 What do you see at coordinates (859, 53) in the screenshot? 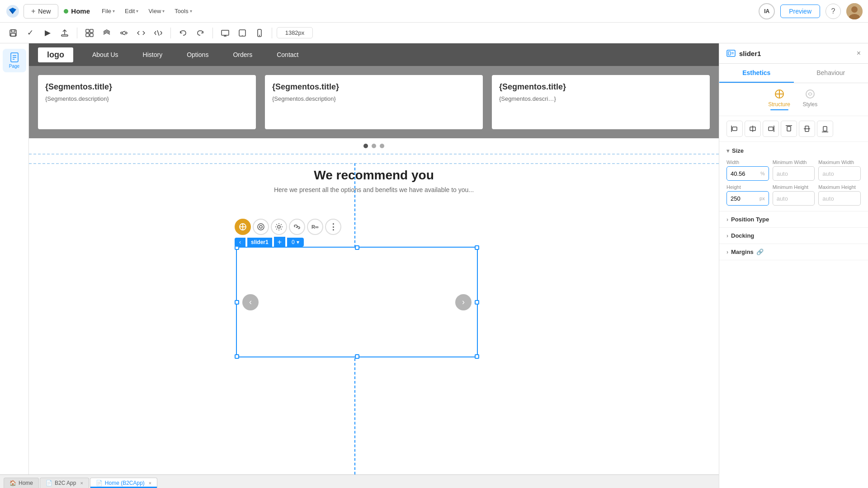
I see `close-panel-button: ×` at bounding box center [859, 53].